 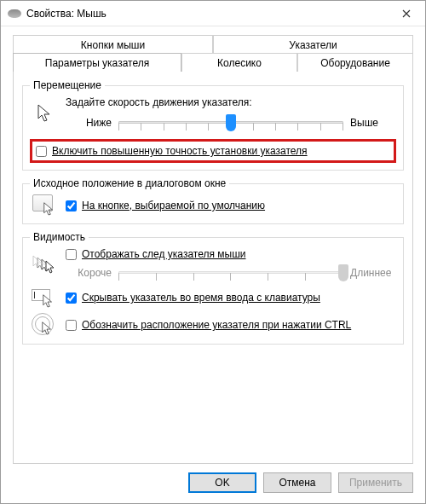 What do you see at coordinates (297, 483) in the screenshot?
I see `cancel-button: Отмена` at bounding box center [297, 483].